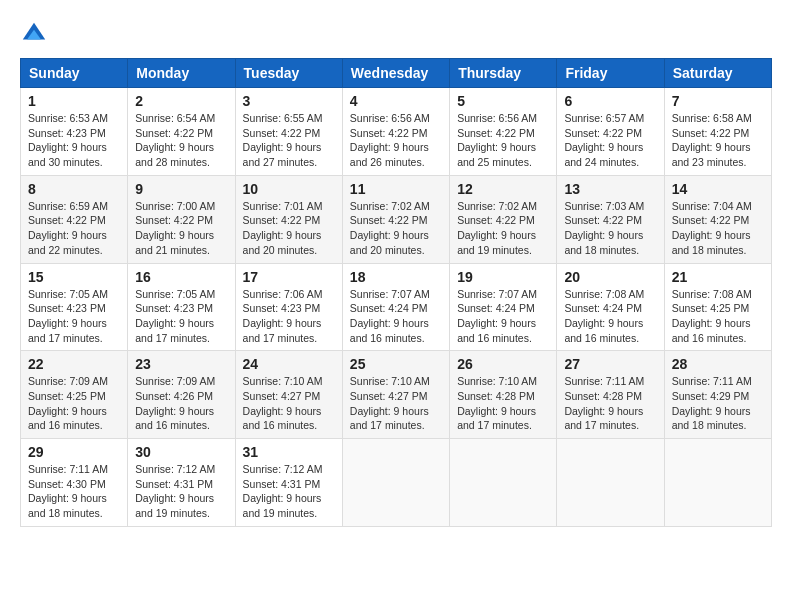  I want to click on day-number: 18, so click(396, 277).